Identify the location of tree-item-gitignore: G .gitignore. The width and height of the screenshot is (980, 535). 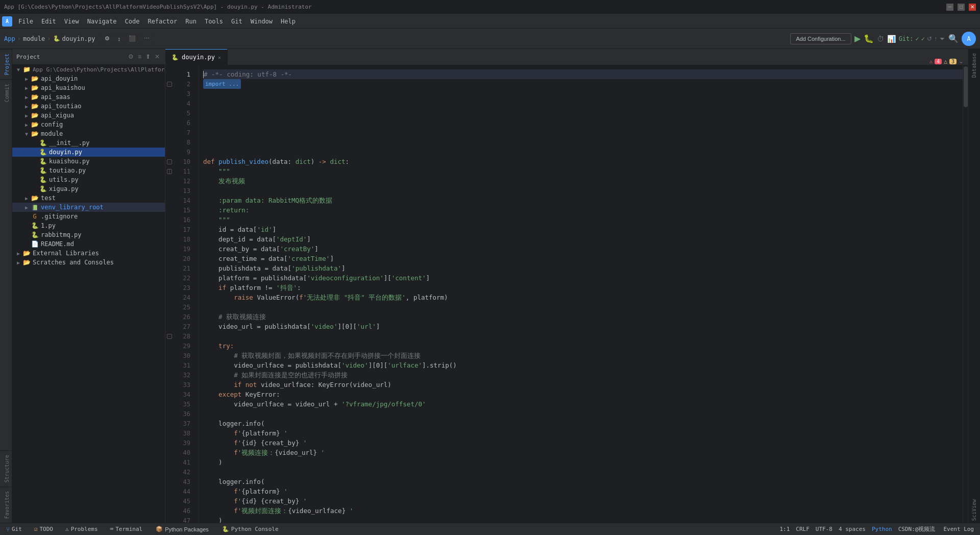
(89, 216).